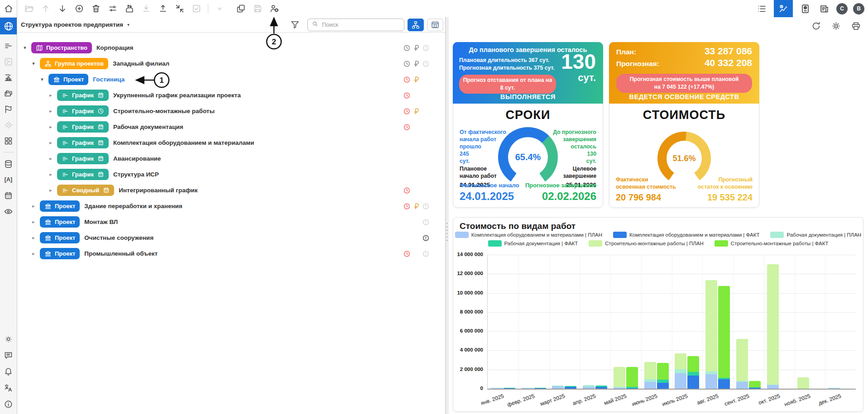 This screenshot has width=868, height=414. Describe the element at coordinates (274, 9) in the screenshot. I see `user-gear-icon` at that location.